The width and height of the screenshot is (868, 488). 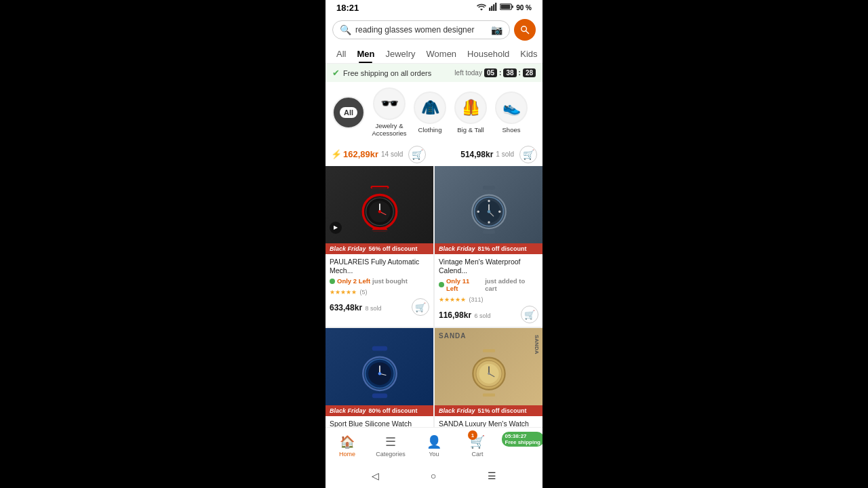 I want to click on nav-categories: ☰ Categories, so click(x=391, y=446).